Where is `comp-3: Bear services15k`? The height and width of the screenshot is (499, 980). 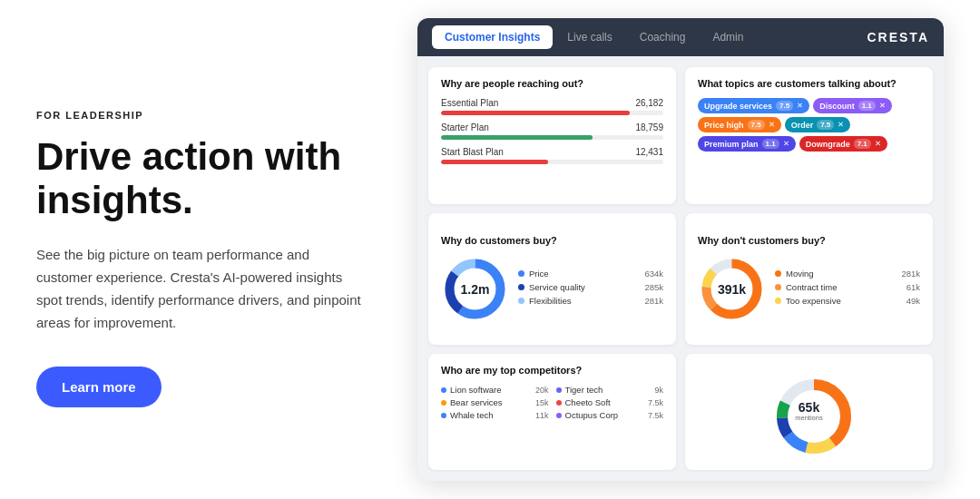
comp-3: Bear services15k is located at coordinates (495, 403).